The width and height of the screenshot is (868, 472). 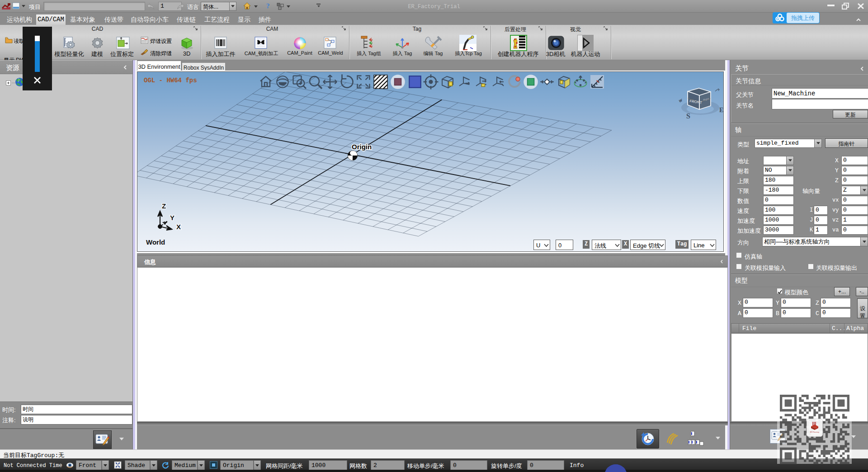 I want to click on svg-text: E, so click(x=722, y=110).